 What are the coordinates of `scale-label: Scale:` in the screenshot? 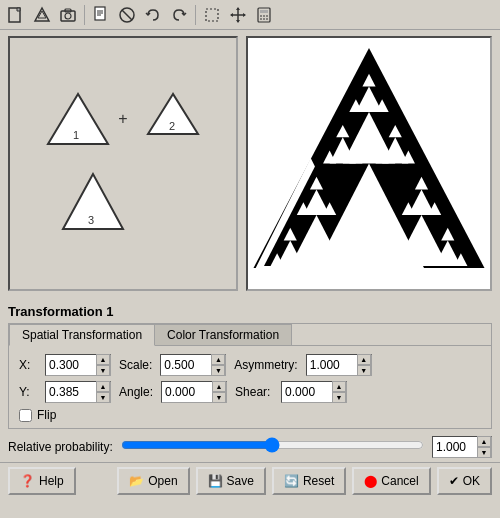 It's located at (136, 365).